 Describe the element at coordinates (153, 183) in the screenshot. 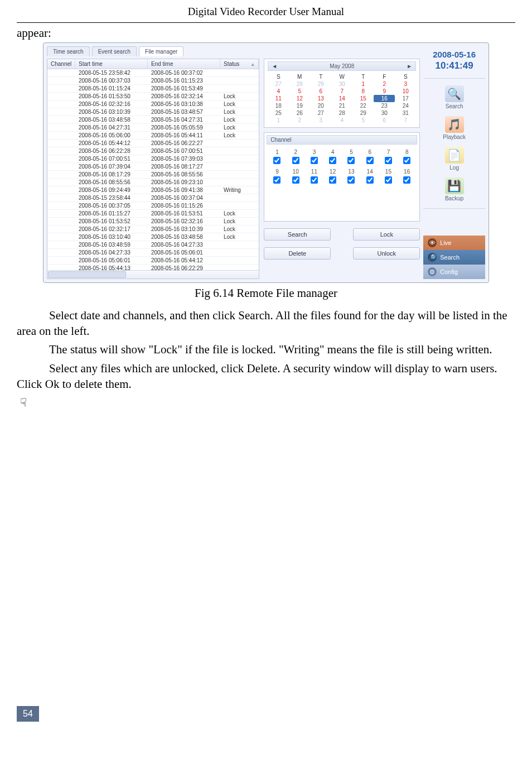

I see `table-row: 2008-05-16 08:55:562008-05-16 09:23:10` at that location.